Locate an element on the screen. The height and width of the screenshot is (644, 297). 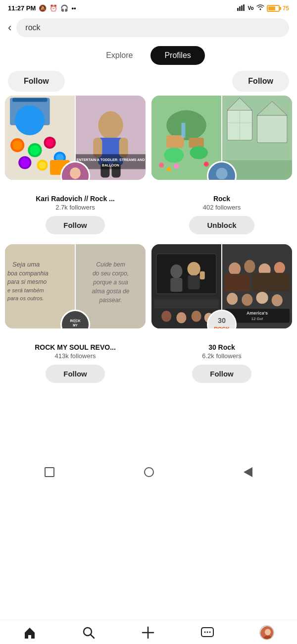
alarm-clock-icon: ⏰ is located at coordinates (53, 8).